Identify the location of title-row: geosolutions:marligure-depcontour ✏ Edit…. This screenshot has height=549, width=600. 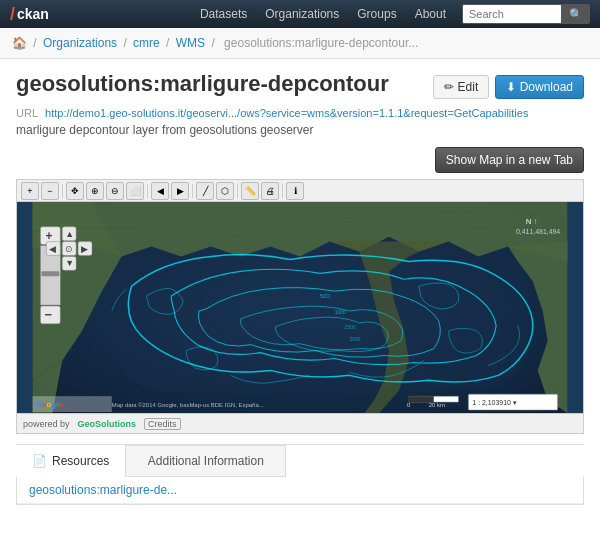
(300, 85).